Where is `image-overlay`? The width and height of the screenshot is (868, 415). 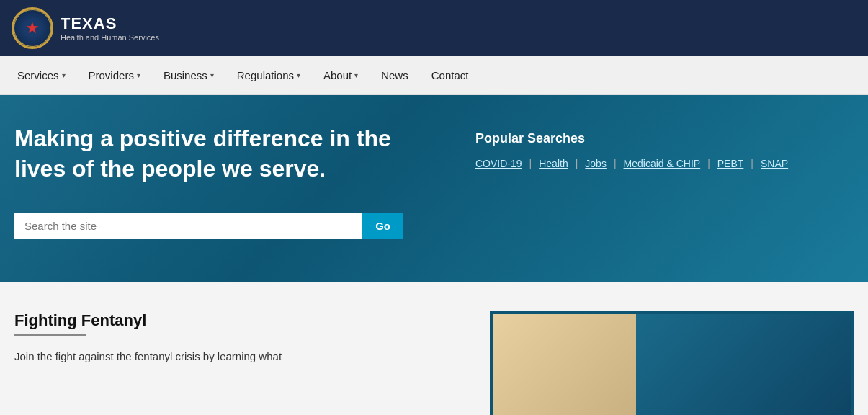 image-overlay is located at coordinates (743, 365).